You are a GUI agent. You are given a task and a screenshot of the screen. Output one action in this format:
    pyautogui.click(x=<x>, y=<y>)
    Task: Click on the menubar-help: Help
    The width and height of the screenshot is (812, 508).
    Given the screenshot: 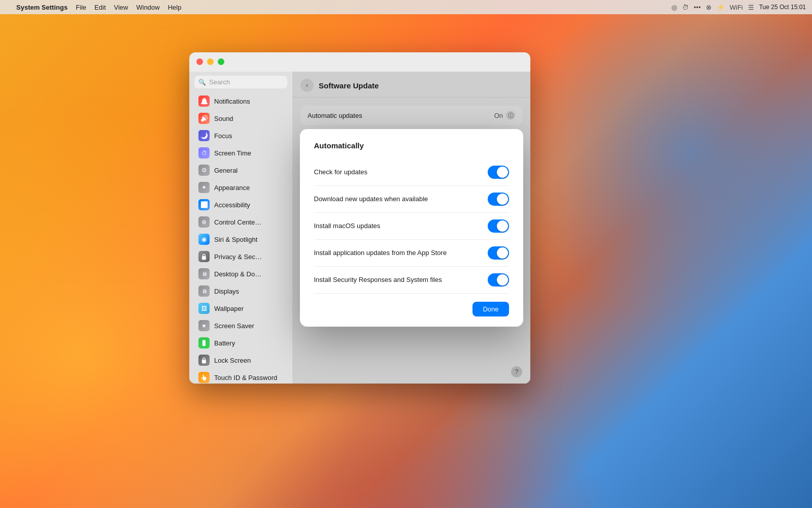 What is the action you would take?
    pyautogui.click(x=175, y=7)
    